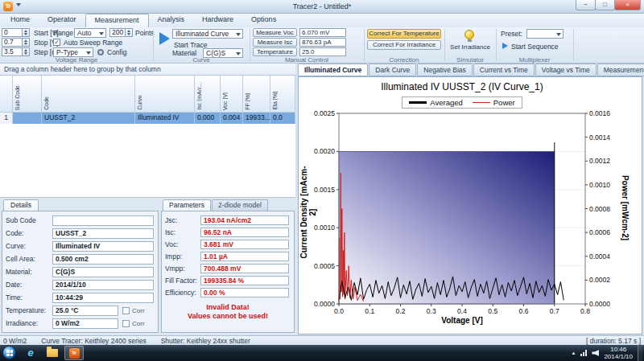 The image size is (644, 361). What do you see at coordinates (264, 21) in the screenshot?
I see `ribbon-tab: Options` at bounding box center [264, 21].